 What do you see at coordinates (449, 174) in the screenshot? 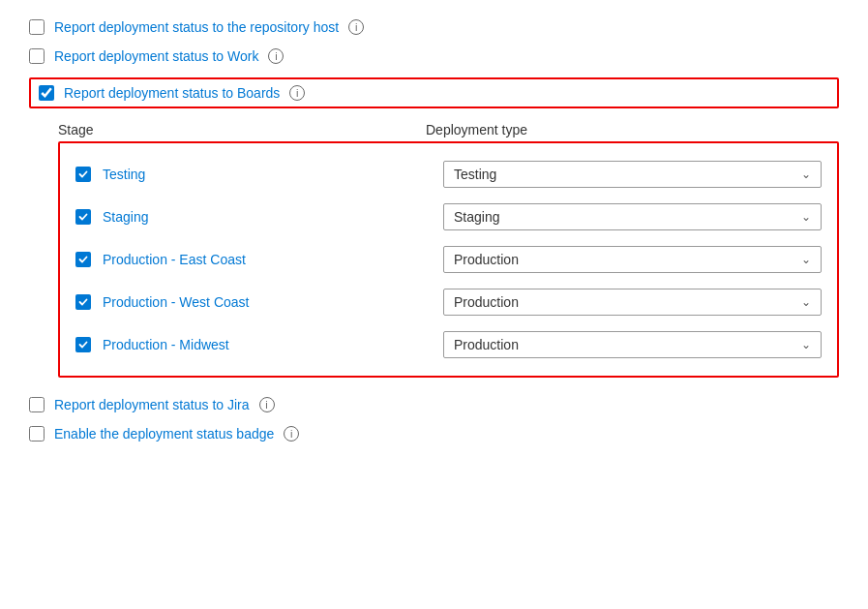
I see `table-row: Testing Testing ⌄` at bounding box center [449, 174].